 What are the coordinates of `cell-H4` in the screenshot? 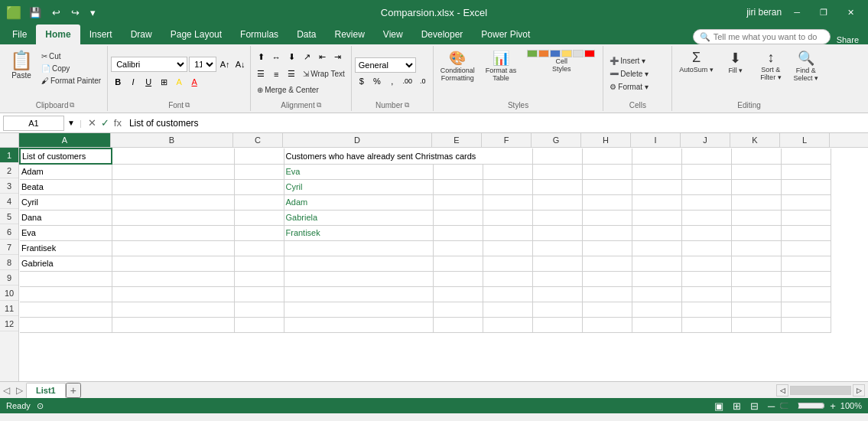 It's located at (607, 202).